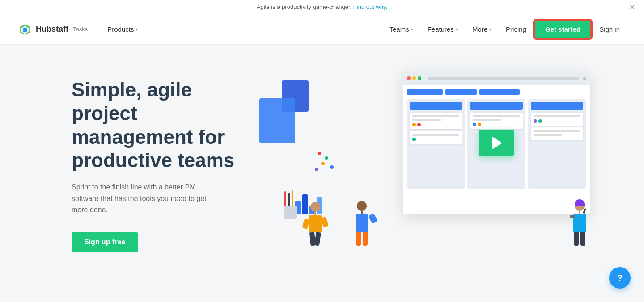 This screenshot has height=302, width=644. What do you see at coordinates (443, 29) in the screenshot?
I see `nav-item-features: Features ▾` at bounding box center [443, 29].